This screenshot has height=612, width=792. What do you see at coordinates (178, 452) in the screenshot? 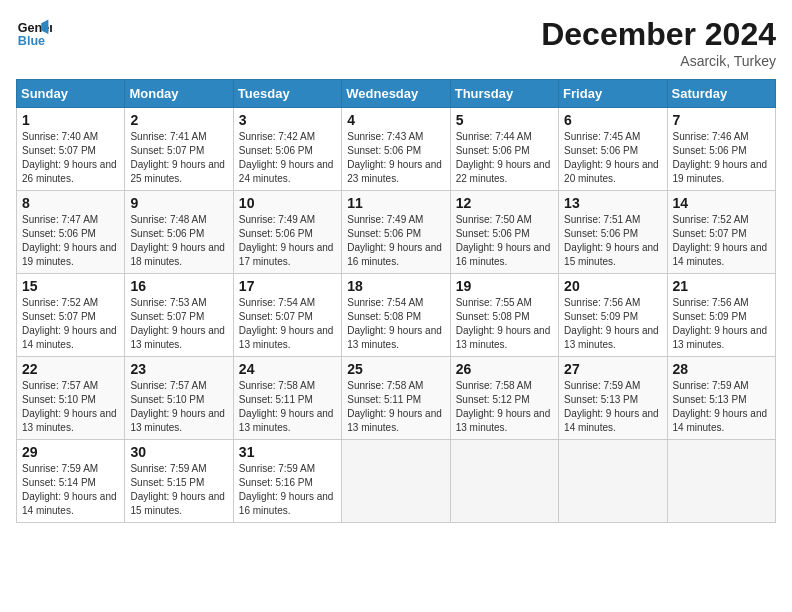
I see `day-number: 30` at bounding box center [178, 452].